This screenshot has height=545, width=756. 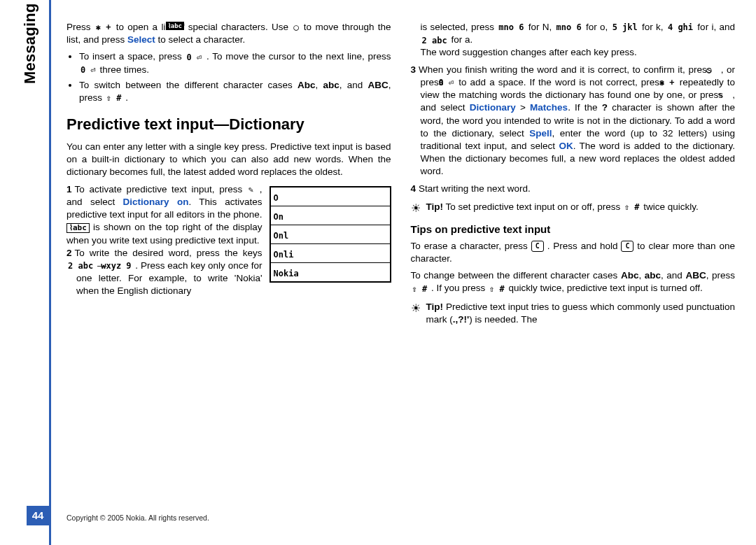 What do you see at coordinates (138, 518) in the screenshot?
I see `copyright: Copyright © 2005 Nokia. All rights reser…` at bounding box center [138, 518].